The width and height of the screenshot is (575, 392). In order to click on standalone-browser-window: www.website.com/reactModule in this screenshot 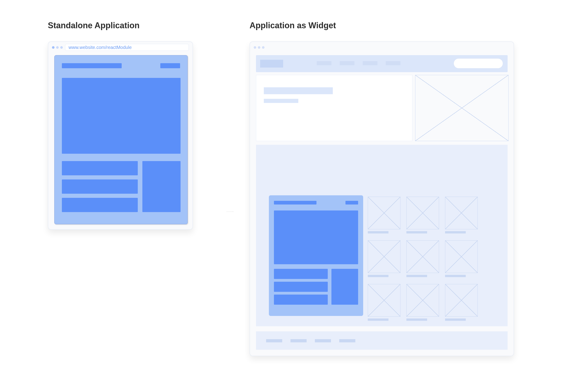, I will do `click(120, 135)`.